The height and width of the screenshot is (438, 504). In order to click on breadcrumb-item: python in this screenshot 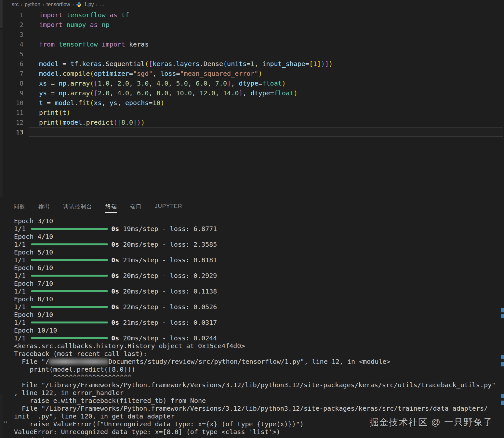, I will do `click(33, 5)`.